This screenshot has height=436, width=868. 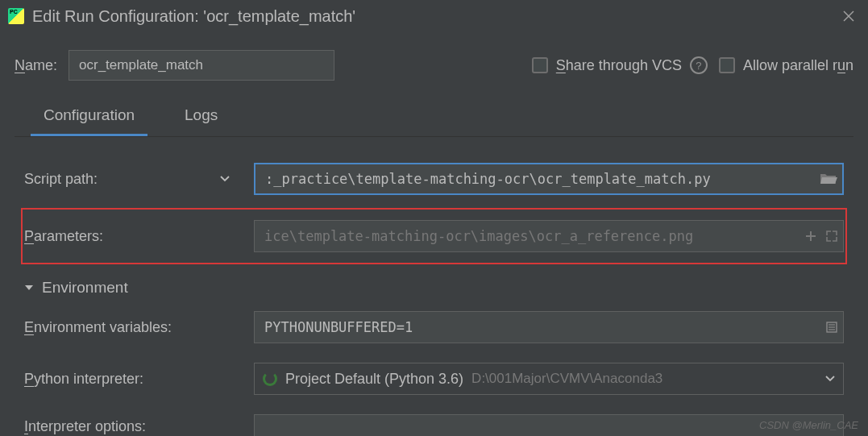 I want to click on interpreter-options-row: Interpreter options:, so click(x=434, y=421).